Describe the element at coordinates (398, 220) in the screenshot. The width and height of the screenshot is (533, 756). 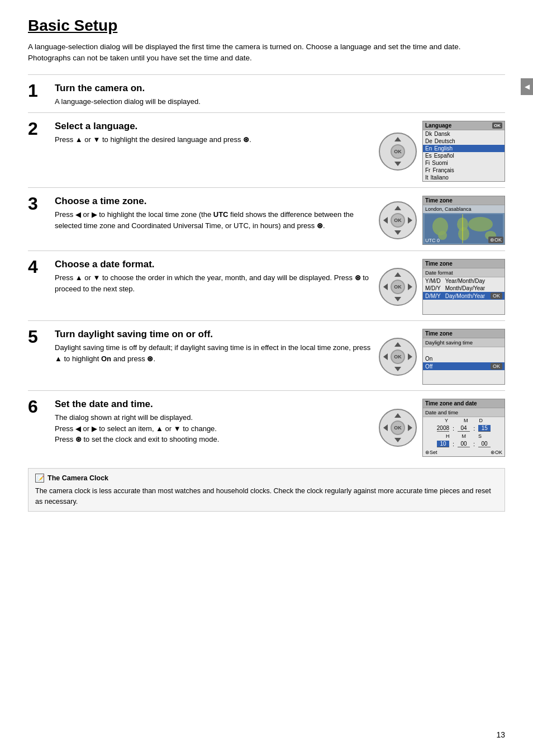
I see `dpad-step3: OK` at that location.